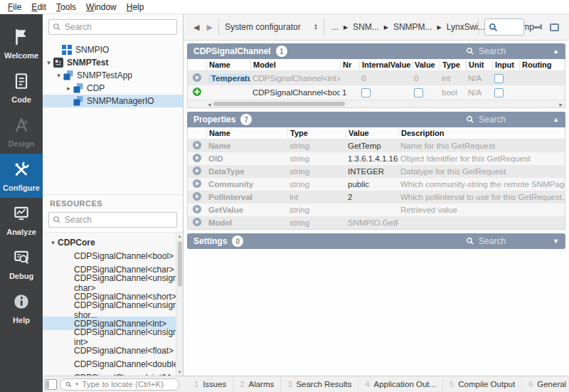 This screenshot has width=569, height=392. I want to click on property-row: Model string SNMPIO.GetRe..., so click(376, 223).